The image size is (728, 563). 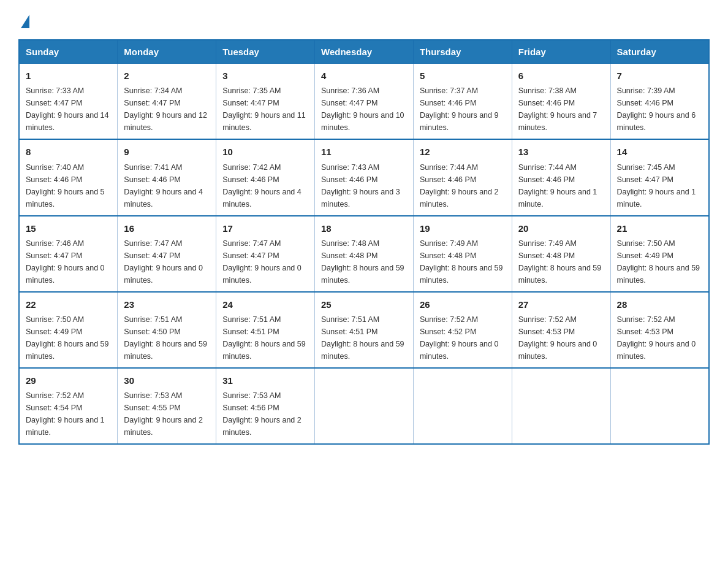 I want to click on header-thursday: Thursday, so click(x=462, y=52).